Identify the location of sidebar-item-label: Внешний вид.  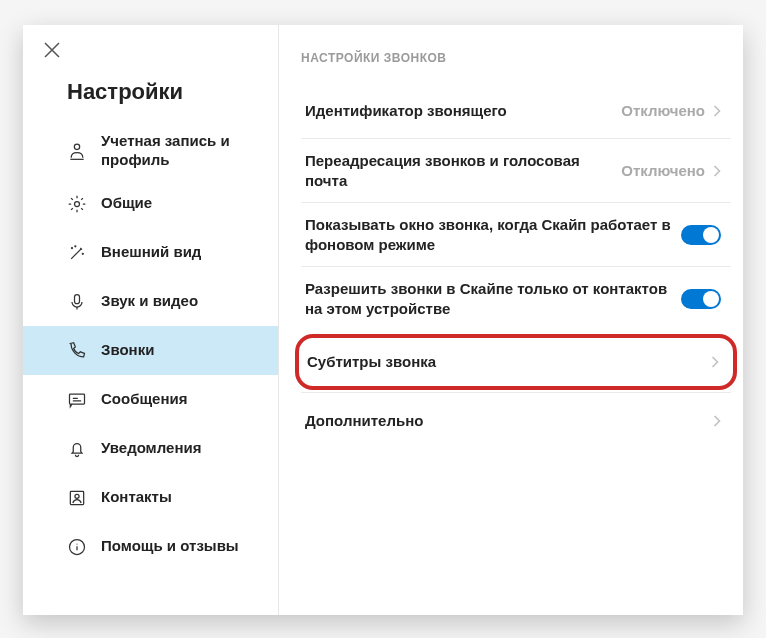
(151, 252).